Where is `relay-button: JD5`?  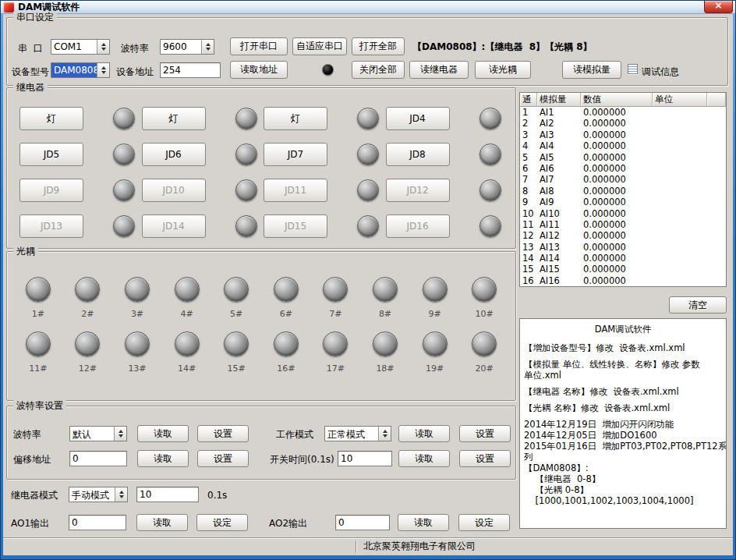
relay-button: JD5 is located at coordinates (51, 154).